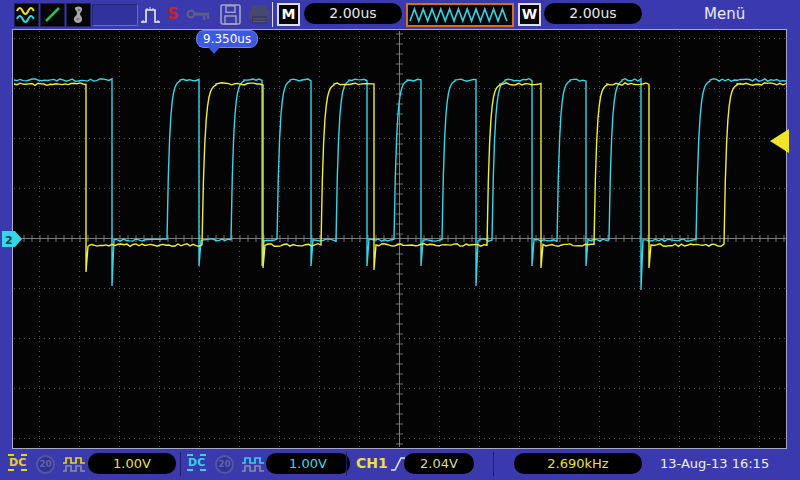  I want to click on main-timebase-value: 2.00us, so click(353, 14).